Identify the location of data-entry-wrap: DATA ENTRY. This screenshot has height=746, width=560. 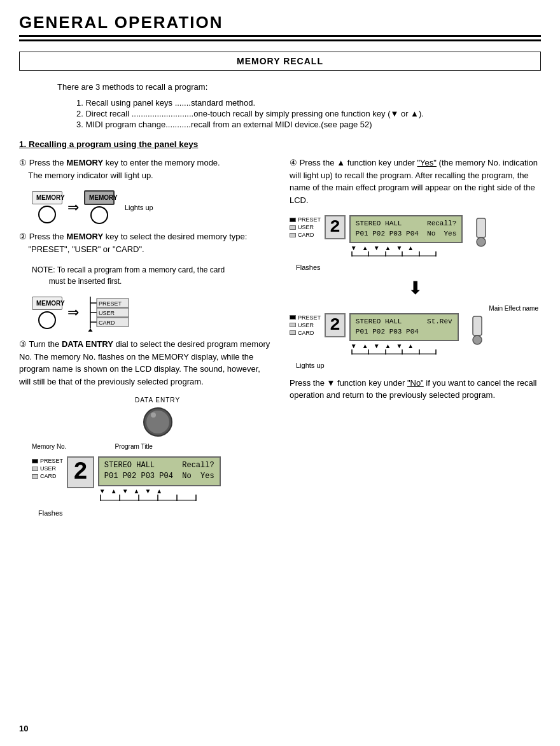
(158, 418).